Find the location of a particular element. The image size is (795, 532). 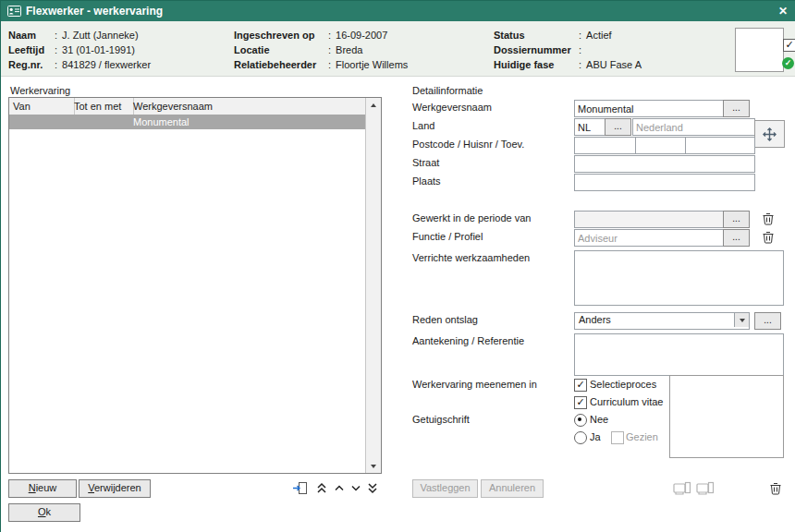

header-relatiebeheerder: Relatiebeheerder:Floortje Willems is located at coordinates (321, 65).